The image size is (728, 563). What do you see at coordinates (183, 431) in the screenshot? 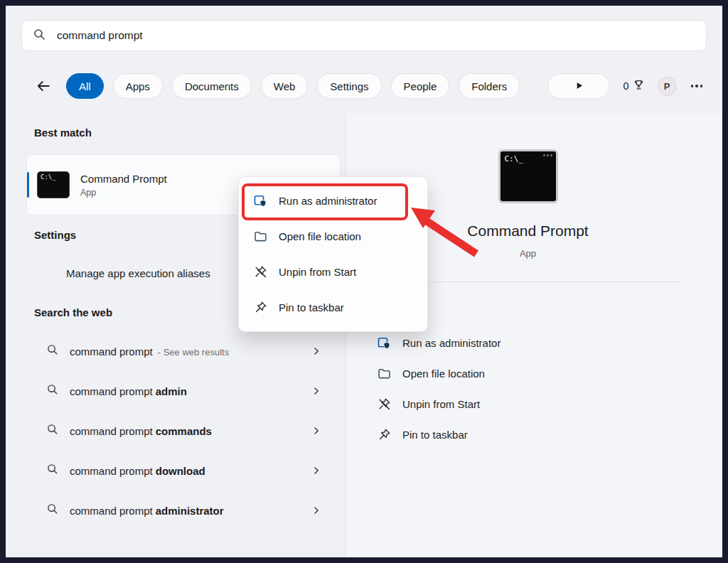
I see `web-suggestion-row: command promptcommands` at bounding box center [183, 431].